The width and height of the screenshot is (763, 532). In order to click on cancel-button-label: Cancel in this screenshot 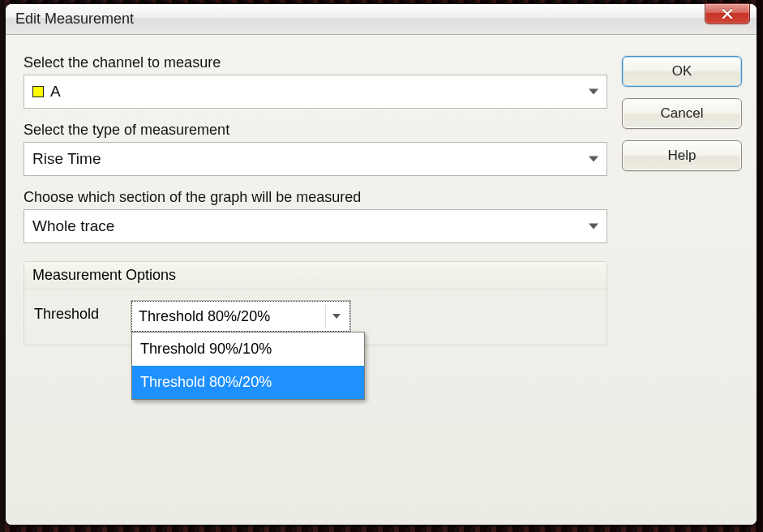, I will do `click(683, 114)`.